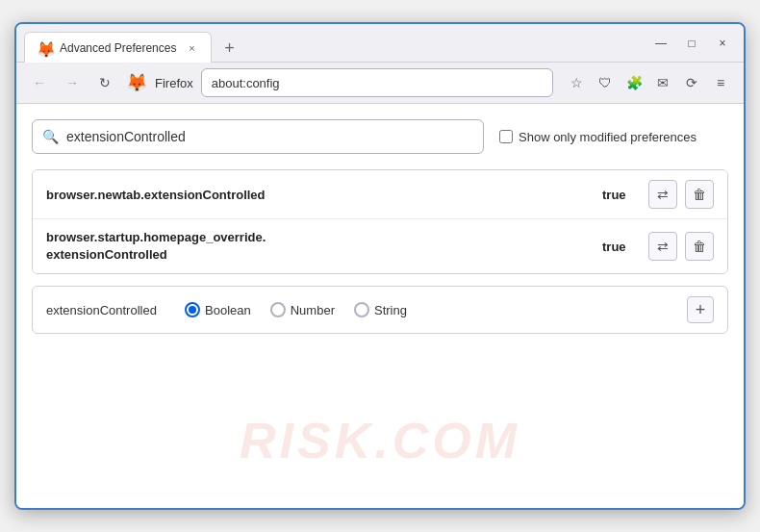 Image resolution: width=760 pixels, height=532 pixels. I want to click on radio-number-circle, so click(278, 310).